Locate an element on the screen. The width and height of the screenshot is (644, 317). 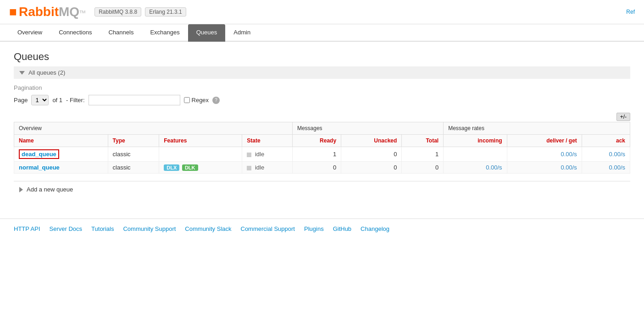
logo-tm: TM is located at coordinates (83, 12).